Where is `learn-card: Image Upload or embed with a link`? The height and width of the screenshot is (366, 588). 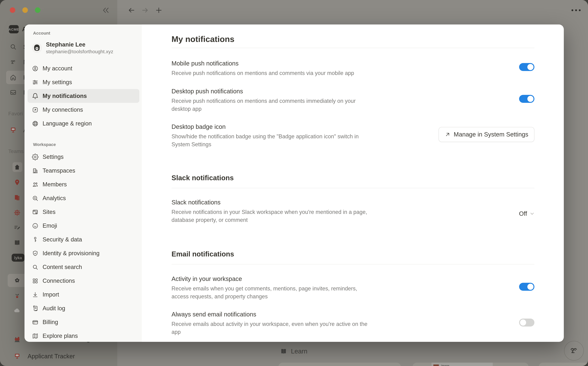 learn-card: Image Upload or embed with a link is located at coordinates (471, 364).